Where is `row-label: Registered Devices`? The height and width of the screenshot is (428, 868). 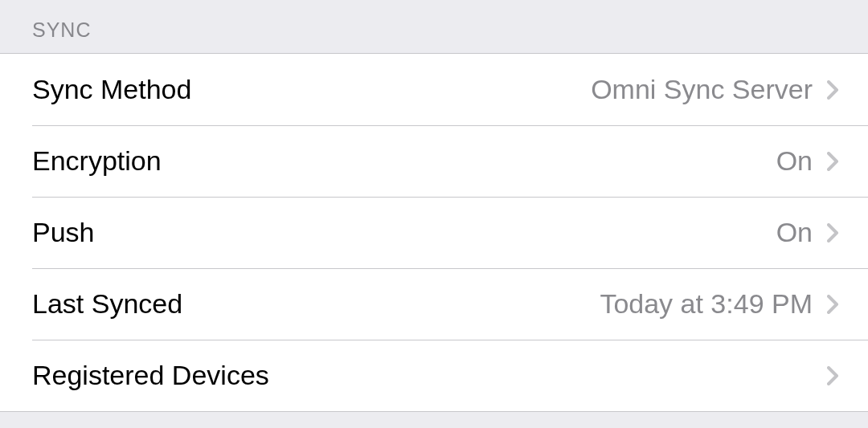 row-label: Registered Devices is located at coordinates (423, 376).